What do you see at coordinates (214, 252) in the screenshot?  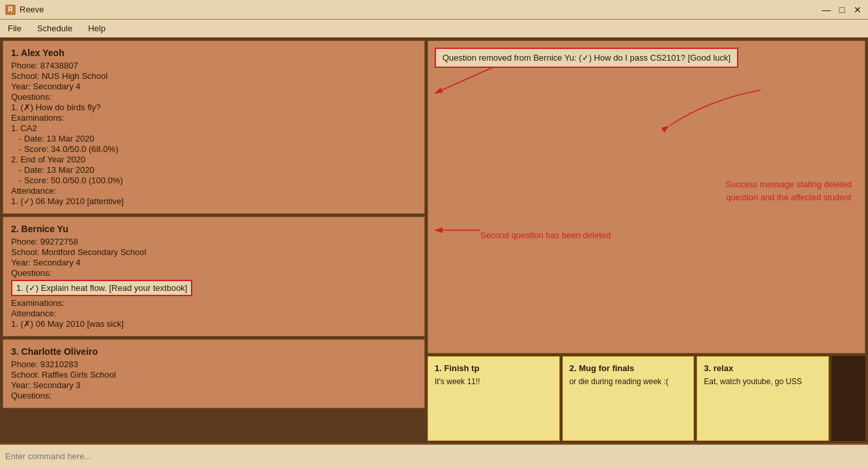 I see `student-school-bernice: School: Montford Secondary School` at bounding box center [214, 252].